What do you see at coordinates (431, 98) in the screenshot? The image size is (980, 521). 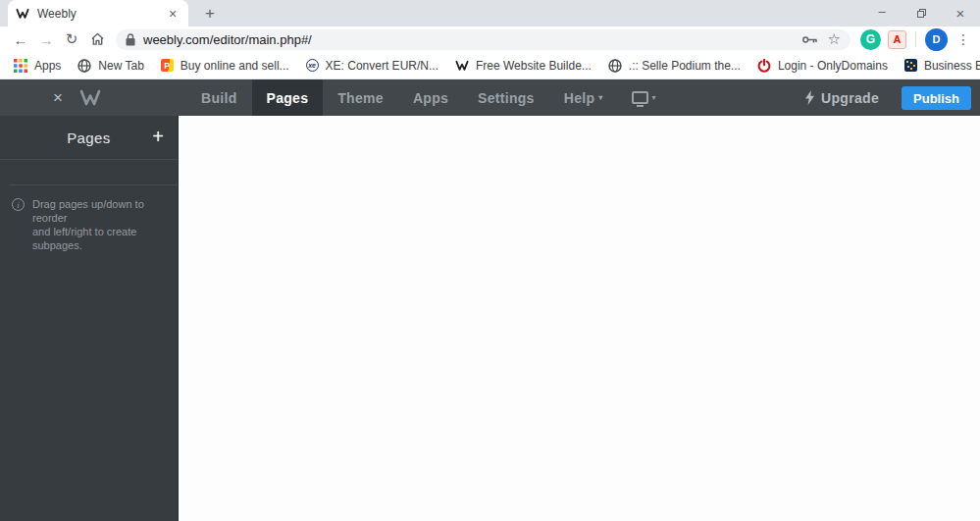 I see `nav-apps: Apps` at bounding box center [431, 98].